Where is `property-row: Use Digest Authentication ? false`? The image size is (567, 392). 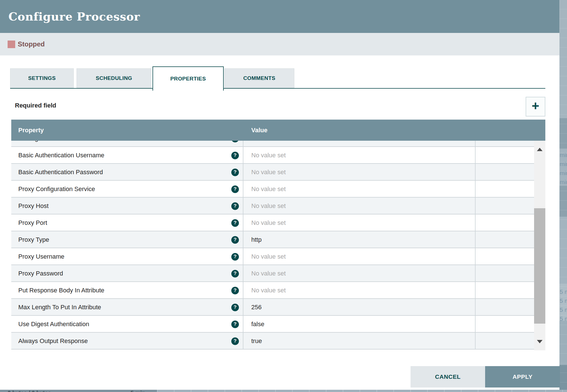
property-row: Use Digest Authentication ? false is located at coordinates (273, 324).